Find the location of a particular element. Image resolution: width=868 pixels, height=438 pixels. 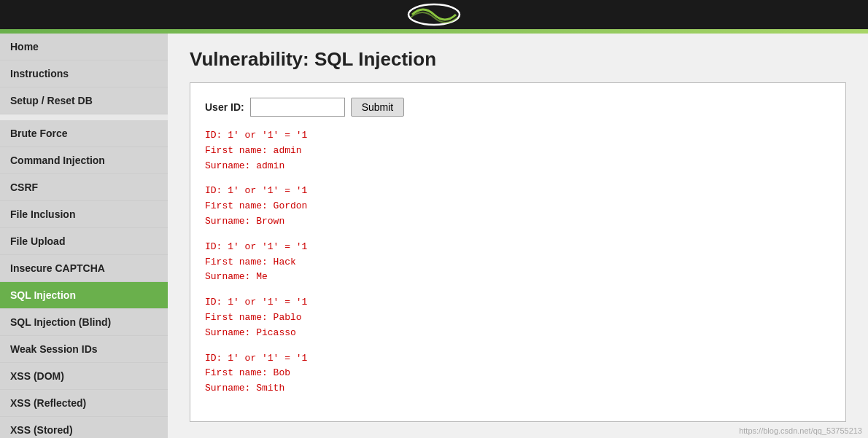

sidebar-item-sql-injection-blind: SQL Injection (Blind) is located at coordinates (84, 322).